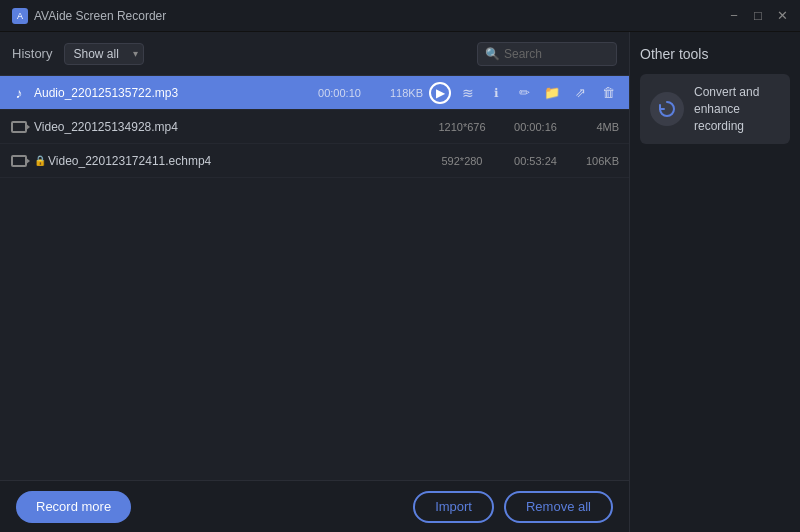 The image size is (800, 532). What do you see at coordinates (536, 161) in the screenshot?
I see `file-duration: 00:53:24` at bounding box center [536, 161].